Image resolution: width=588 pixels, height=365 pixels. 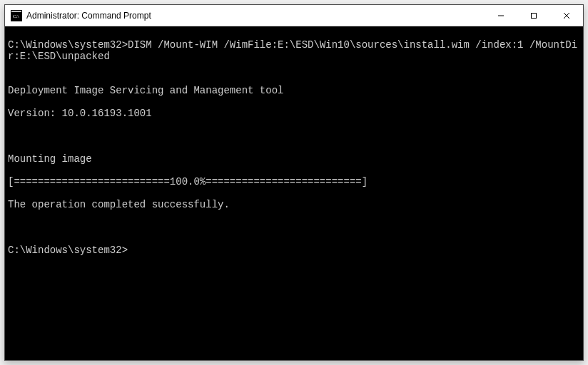 What do you see at coordinates (16, 16) in the screenshot?
I see `cmd-icon: C:\` at bounding box center [16, 16].